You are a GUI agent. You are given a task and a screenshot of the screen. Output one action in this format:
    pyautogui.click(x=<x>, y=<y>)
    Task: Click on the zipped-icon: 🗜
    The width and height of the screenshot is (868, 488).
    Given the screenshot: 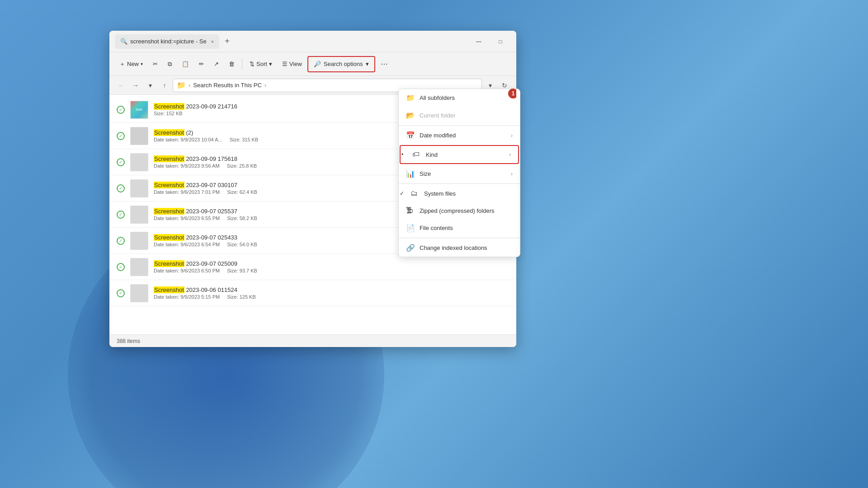 What is the action you would take?
    pyautogui.click(x=410, y=211)
    